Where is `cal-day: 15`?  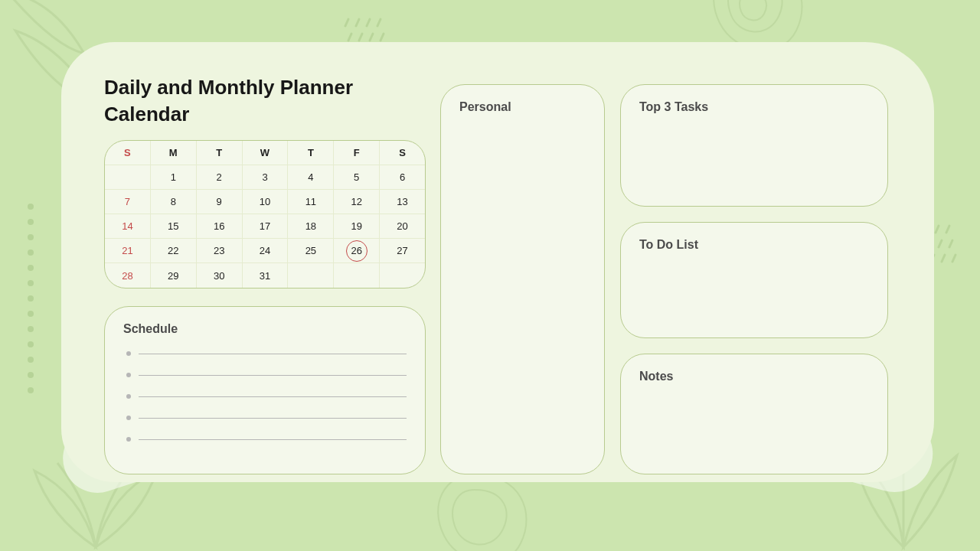
cal-day: 15 is located at coordinates (174, 227).